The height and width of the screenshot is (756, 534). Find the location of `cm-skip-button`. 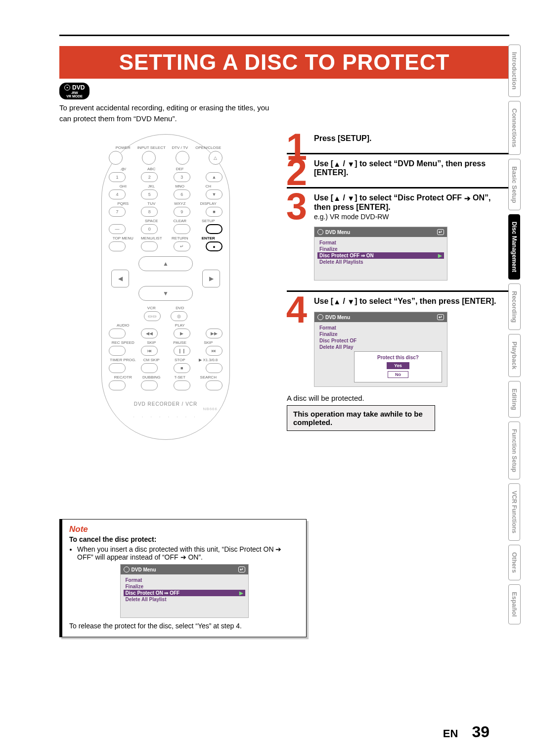

cm-skip-button is located at coordinates (149, 368).